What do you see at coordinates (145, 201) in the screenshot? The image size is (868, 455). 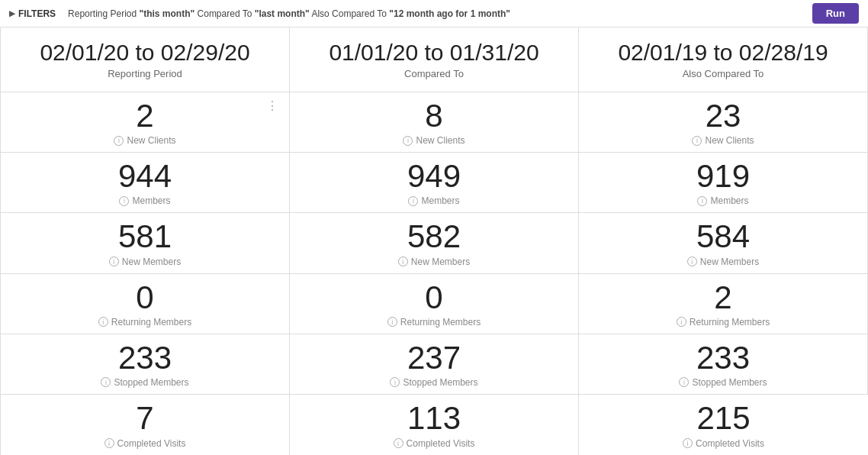 I see `members-label-col1: i Members` at bounding box center [145, 201].